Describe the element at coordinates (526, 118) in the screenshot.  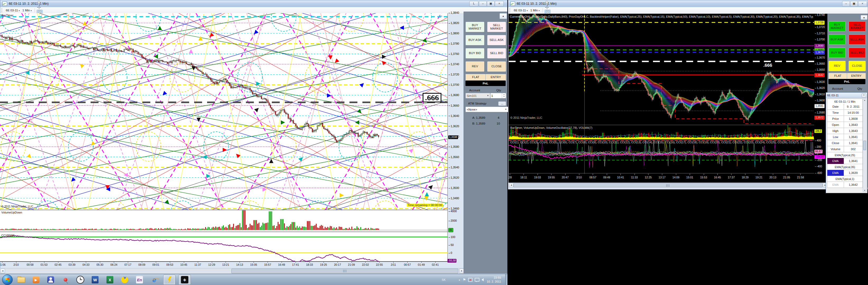
I see `copyright-label: © 2011 NinjaTrader, LLC` at that location.